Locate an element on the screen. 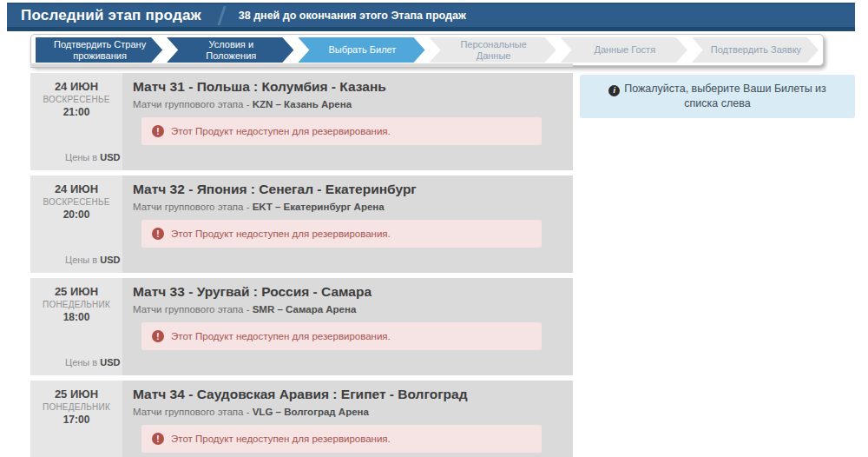 This screenshot has height=457, width=868. match-stage-venue: Матчи группового этапа - EKT – Екатеринб… is located at coordinates (352, 207).